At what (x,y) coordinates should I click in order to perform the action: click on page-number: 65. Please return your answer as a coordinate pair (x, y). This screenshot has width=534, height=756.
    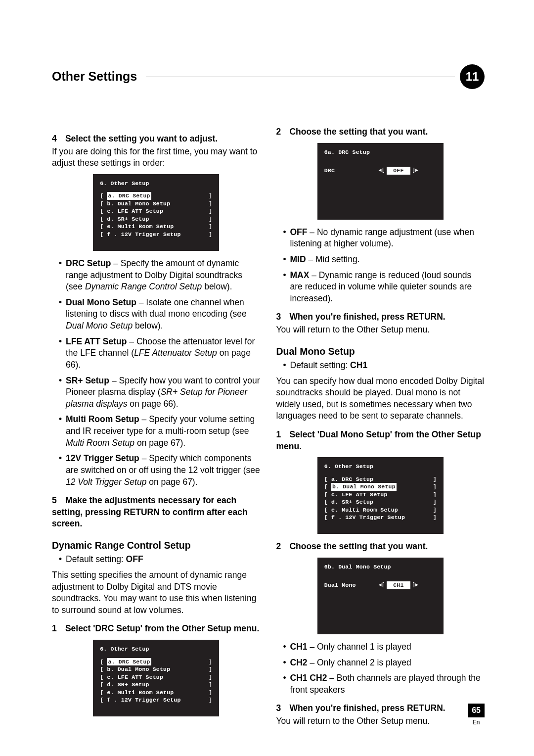
    Looking at the image, I should click on (476, 710).